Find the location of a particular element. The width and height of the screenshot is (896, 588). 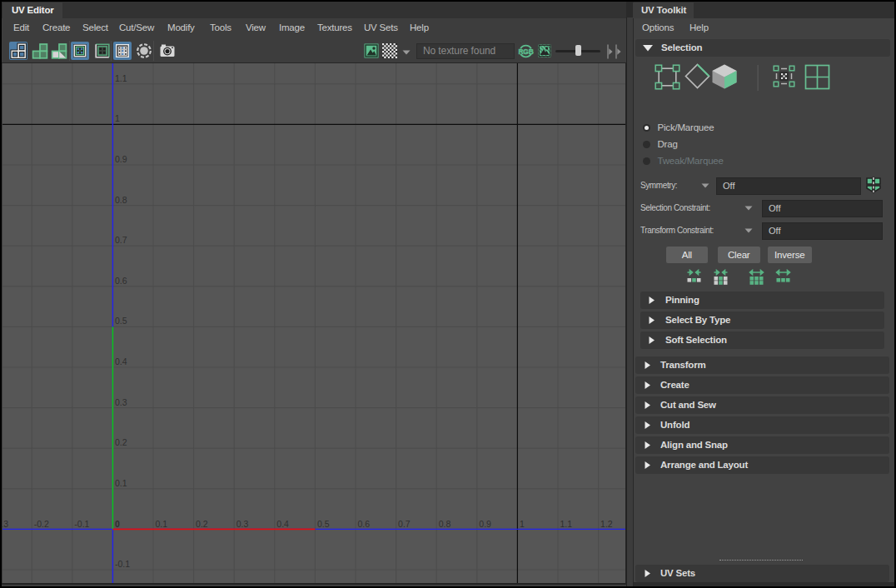

svg-text: -0.3 is located at coordinates (5, 524).